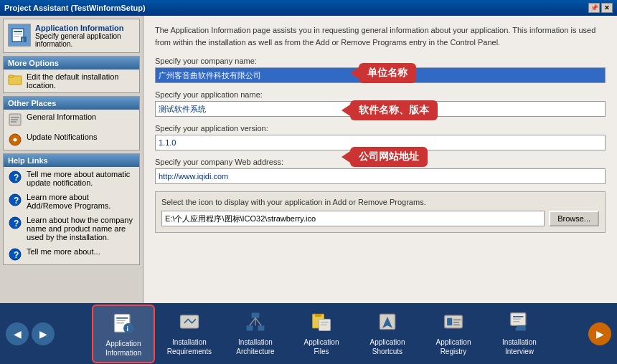  I want to click on help-link-4: ? Tell me more about..., so click(72, 254).